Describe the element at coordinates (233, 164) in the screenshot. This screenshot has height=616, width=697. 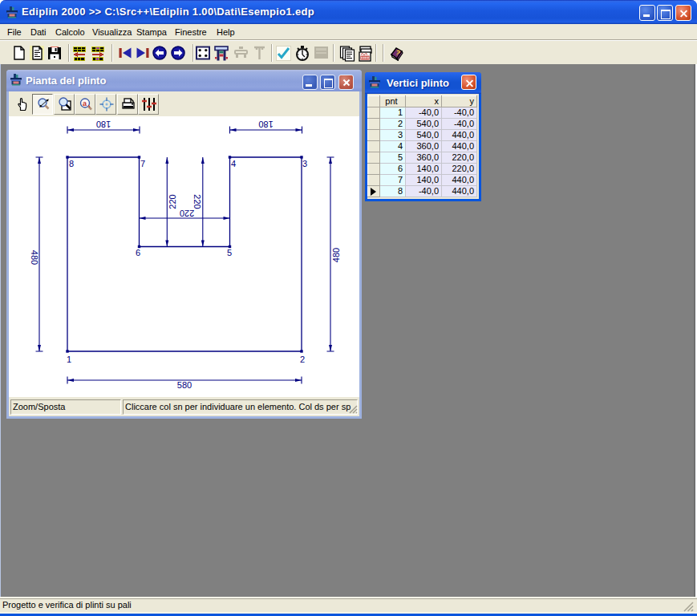
I see `svg-text: 4` at that location.